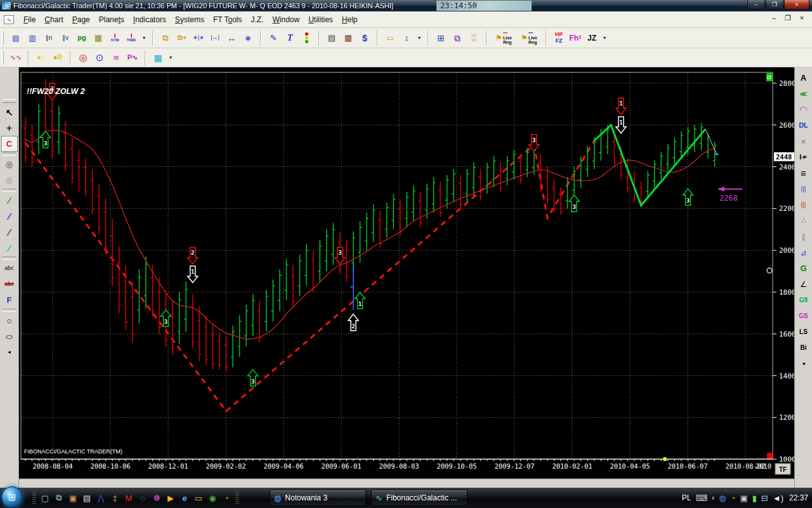 Image resolution: width=812 pixels, height=508 pixels. What do you see at coordinates (45, 498) in the screenshot?
I see `show-desktop-icon: ▢` at bounding box center [45, 498].